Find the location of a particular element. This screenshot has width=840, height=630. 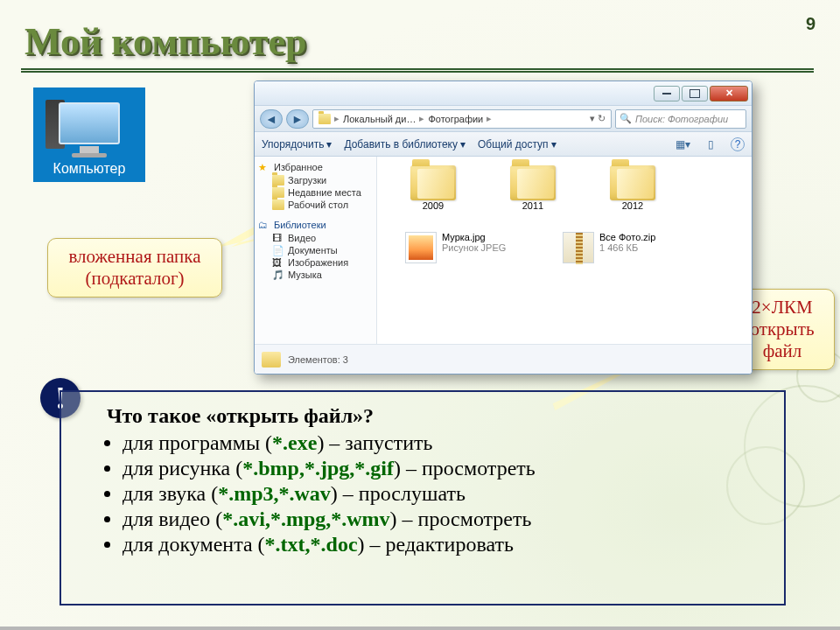

window-titlebar is located at coordinates (503, 94).